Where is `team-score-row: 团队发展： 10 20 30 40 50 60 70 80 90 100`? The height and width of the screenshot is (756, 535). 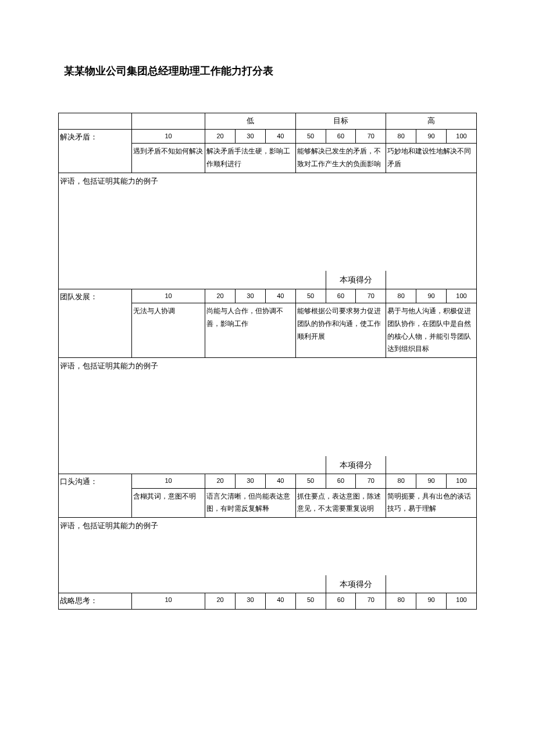 team-score-row: 团队发展： 10 20 30 40 50 60 70 80 90 100 is located at coordinates (268, 296).